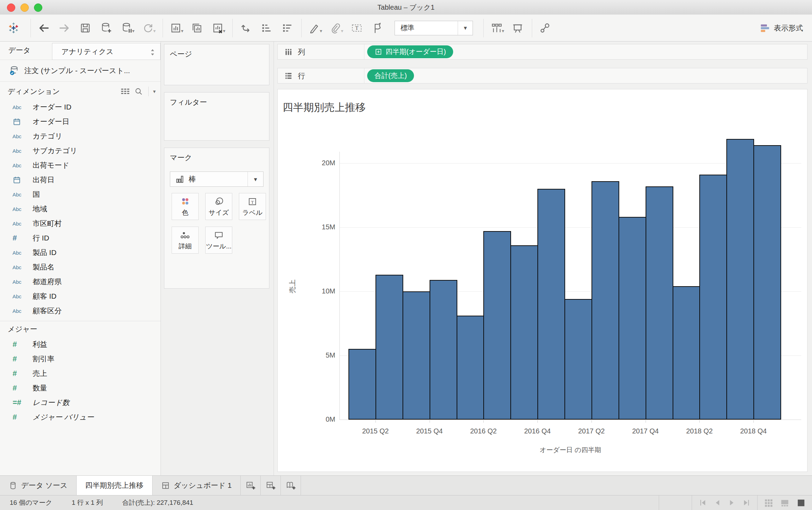 The height and width of the screenshot is (510, 812). What do you see at coordinates (465, 28) in the screenshot?
I see `fit-mode-caret-icon: ▼` at bounding box center [465, 28].